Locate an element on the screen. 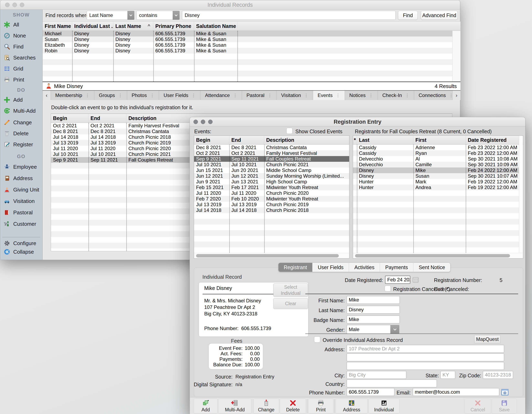 The height and width of the screenshot is (414, 532). column-header-last-name: Last Name^ is located at coordinates (133, 26).